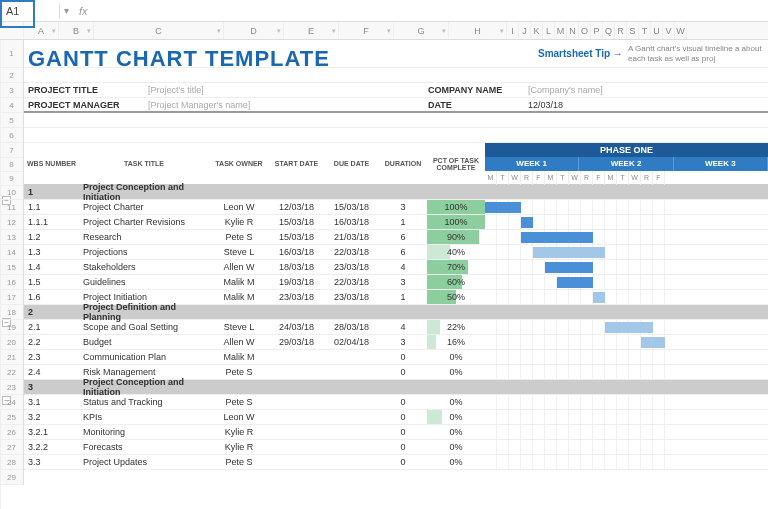 This screenshot has width=768, height=509. What do you see at coordinates (396, 282) in the screenshot?
I see `task-row: 1.5GuidelinesMalik M19/03/1822/03/18360%` at bounding box center [396, 282].